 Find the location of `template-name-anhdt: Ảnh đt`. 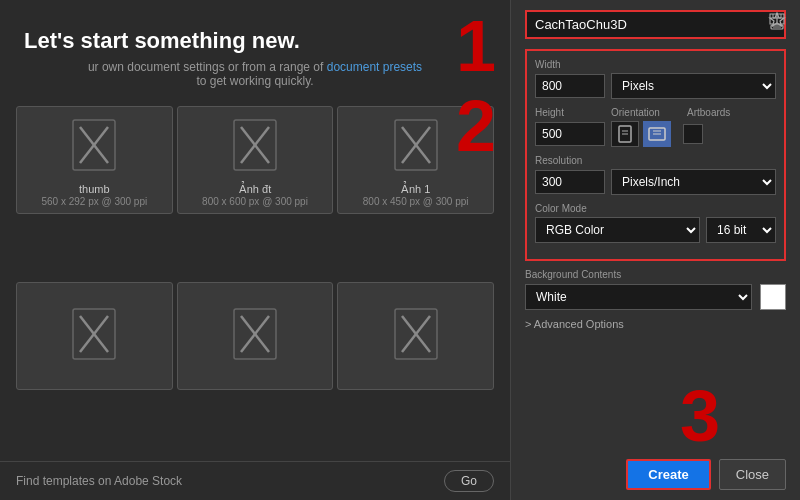

template-name-anhdt: Ảnh đt is located at coordinates (255, 189).